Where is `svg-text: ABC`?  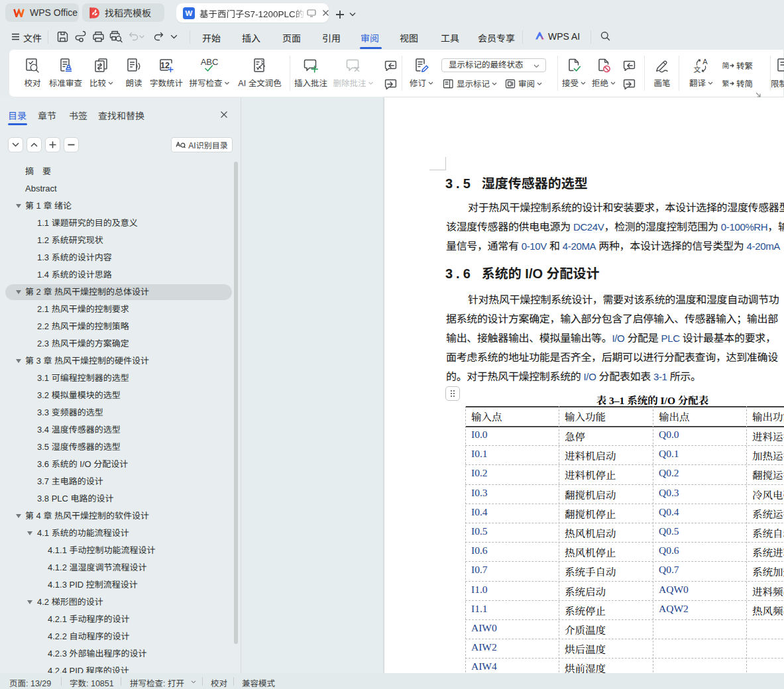 svg-text: ABC is located at coordinates (209, 62).